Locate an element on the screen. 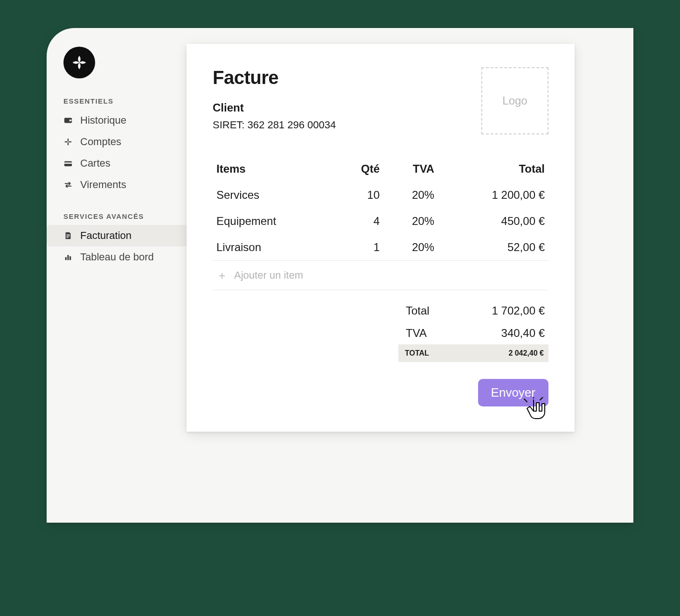 The height and width of the screenshot is (616, 680). sidebar-section-services: SERVICES AVANCÉS Facturation Tableau de … is located at coordinates (117, 240).